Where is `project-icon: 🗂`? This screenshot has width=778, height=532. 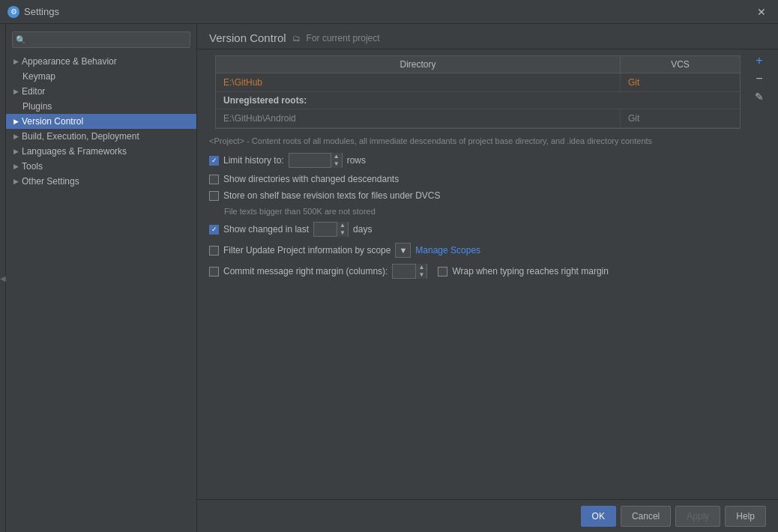 project-icon: 🗂 is located at coordinates (297, 38).